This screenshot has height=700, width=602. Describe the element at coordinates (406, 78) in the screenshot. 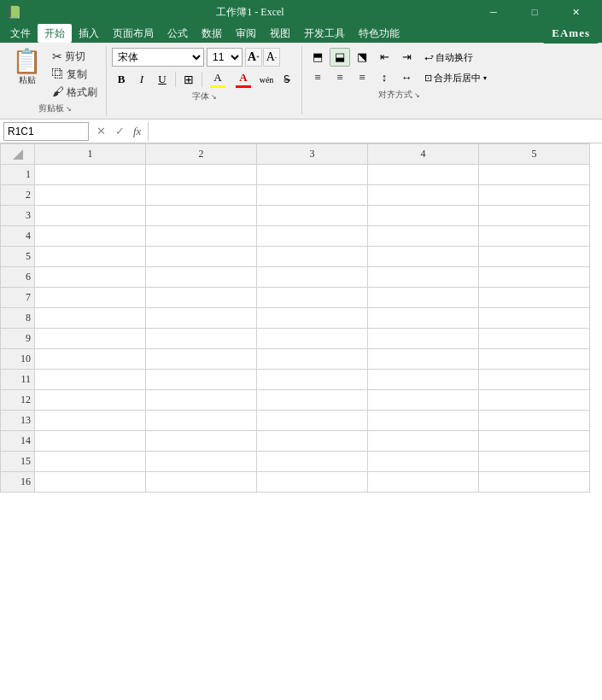

I see `align-rtl-button: ↔` at that location.